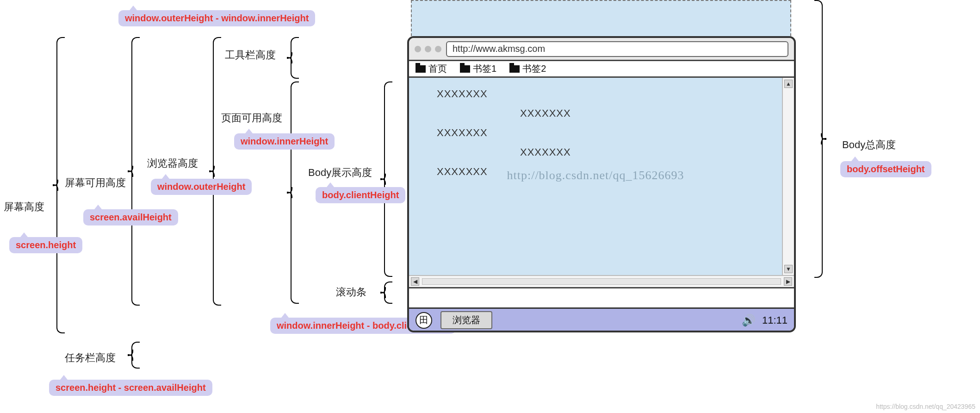  What do you see at coordinates (360, 195) in the screenshot?
I see `pill-client-height: body.clientHeight` at bounding box center [360, 195].